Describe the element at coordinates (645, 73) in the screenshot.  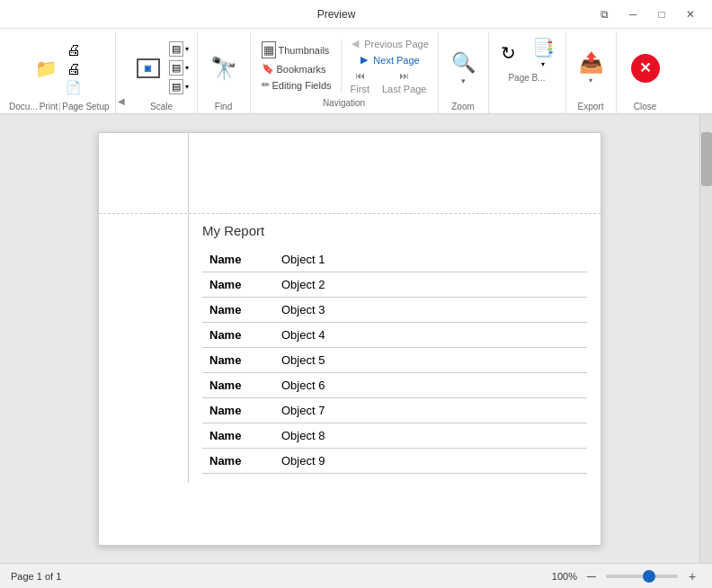
I see `toolbar-group-close: ✕ Close` at that location.